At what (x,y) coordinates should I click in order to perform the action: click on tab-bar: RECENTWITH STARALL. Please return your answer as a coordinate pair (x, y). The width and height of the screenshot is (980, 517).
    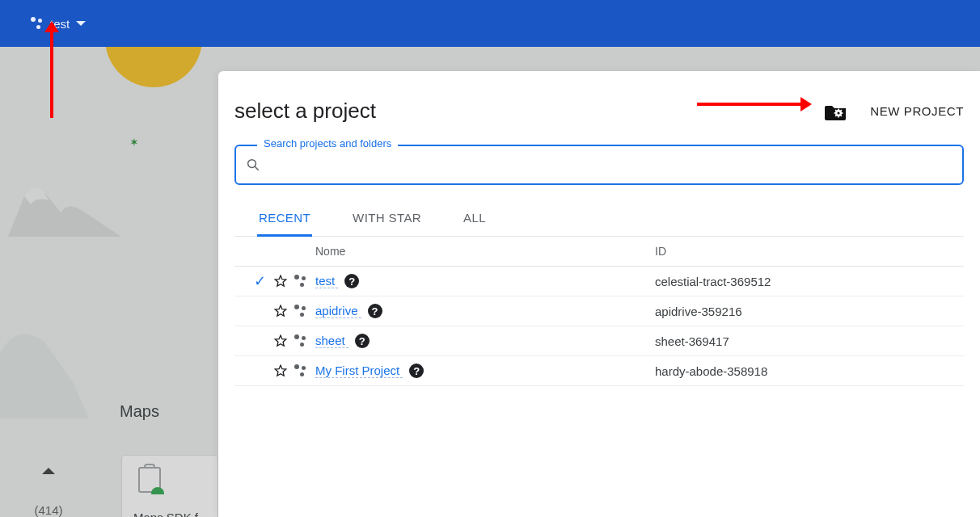
    Looking at the image, I should click on (599, 219).